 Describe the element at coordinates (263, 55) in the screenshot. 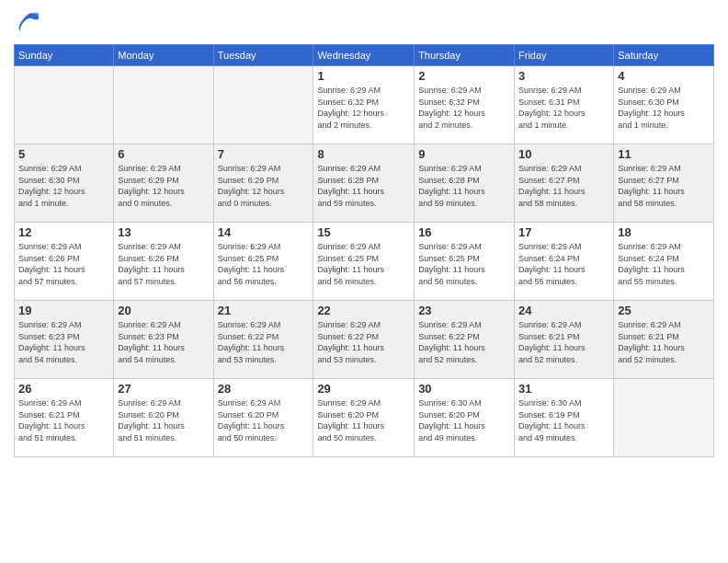

I see `day-header-tuesday: Tuesday` at that location.